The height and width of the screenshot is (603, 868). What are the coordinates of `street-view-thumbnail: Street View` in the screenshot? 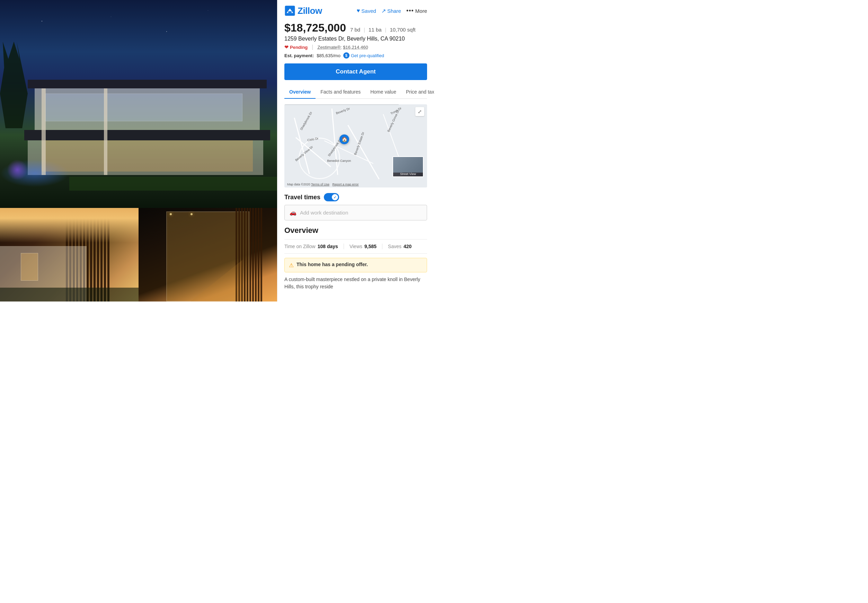 It's located at (408, 167).